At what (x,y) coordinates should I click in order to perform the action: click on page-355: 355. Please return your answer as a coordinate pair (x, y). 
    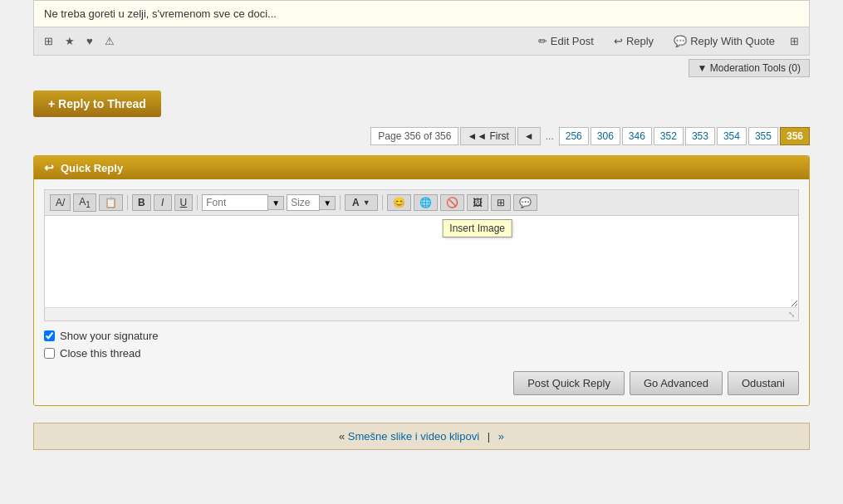
    Looking at the image, I should click on (763, 136).